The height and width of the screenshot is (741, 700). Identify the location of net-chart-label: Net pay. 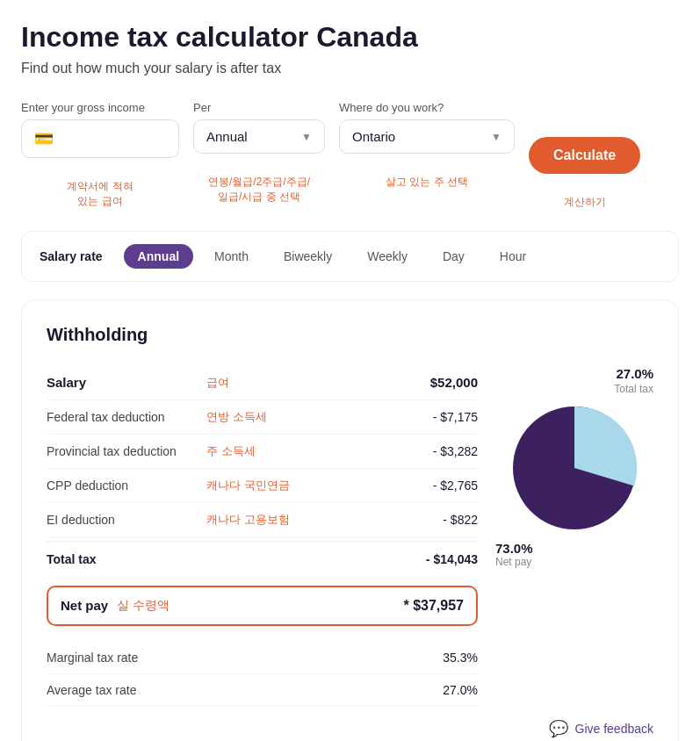
(513, 562).